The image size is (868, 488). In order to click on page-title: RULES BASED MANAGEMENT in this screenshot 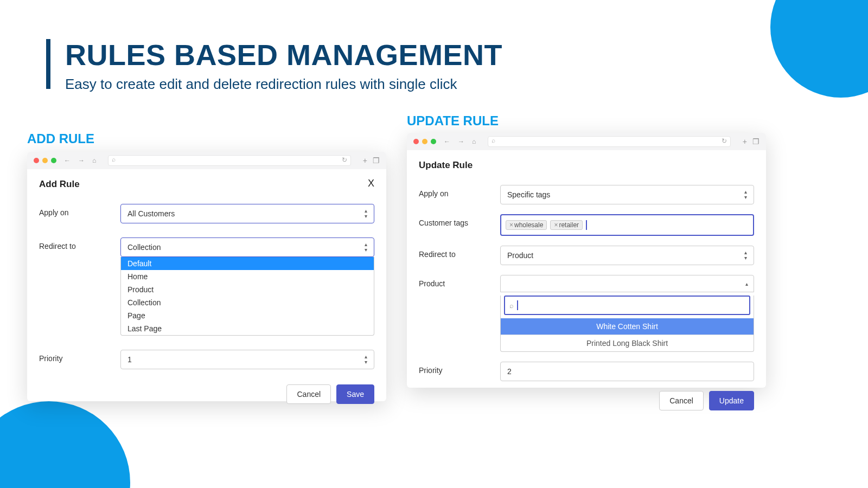, I will do `click(284, 55)`.